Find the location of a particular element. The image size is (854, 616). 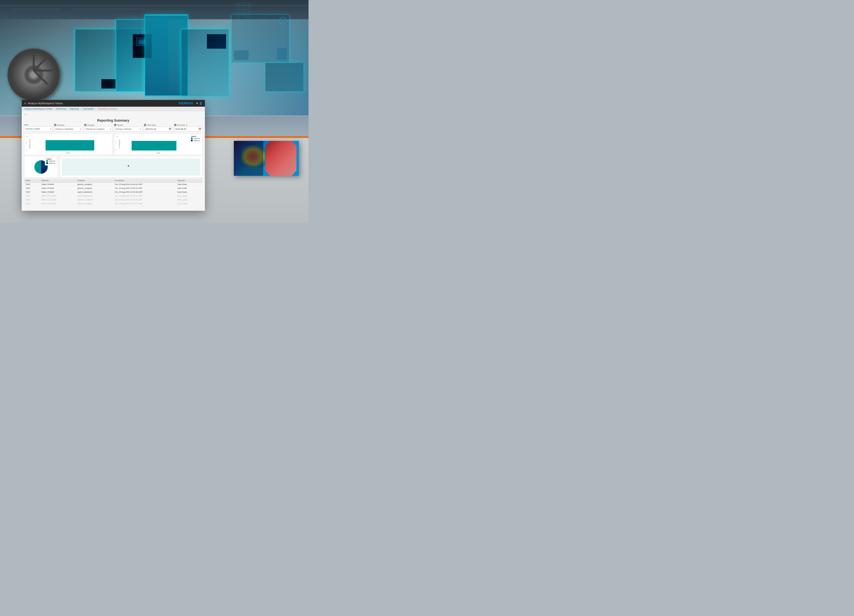

col-plant: Plant is located at coordinates (32, 181).